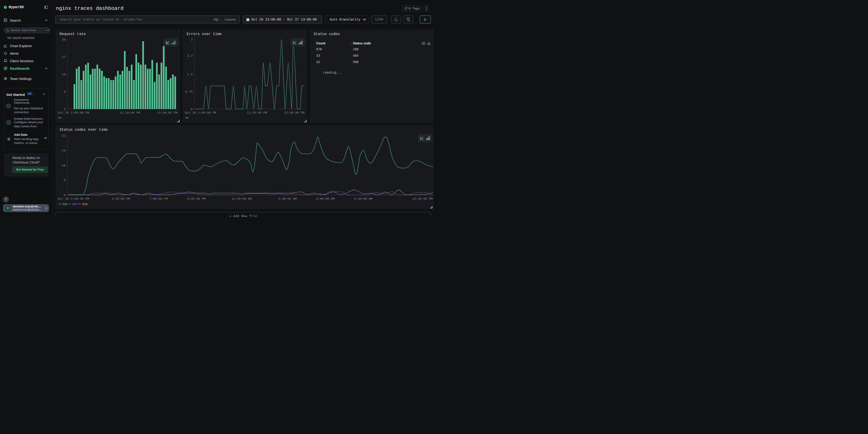 The width and height of the screenshot is (868, 434). I want to click on svg-text: 500, so click(85, 204).